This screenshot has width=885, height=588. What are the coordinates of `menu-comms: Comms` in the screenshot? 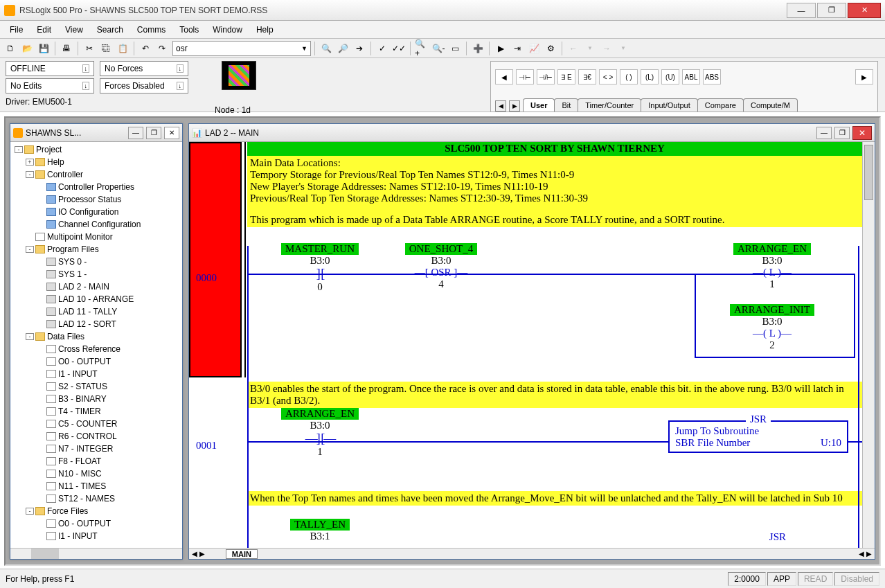 It's located at (151, 30).